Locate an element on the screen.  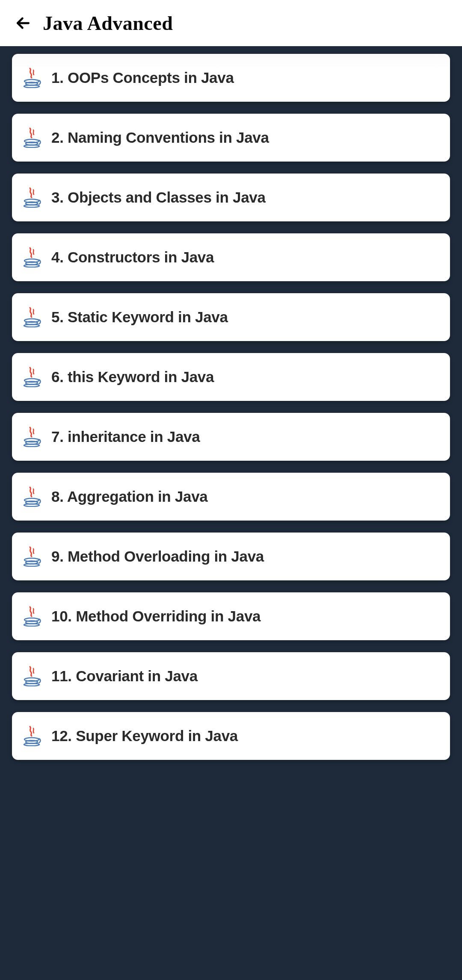
list-item-inheritance: 7. inheritance in Java is located at coordinates (231, 437).